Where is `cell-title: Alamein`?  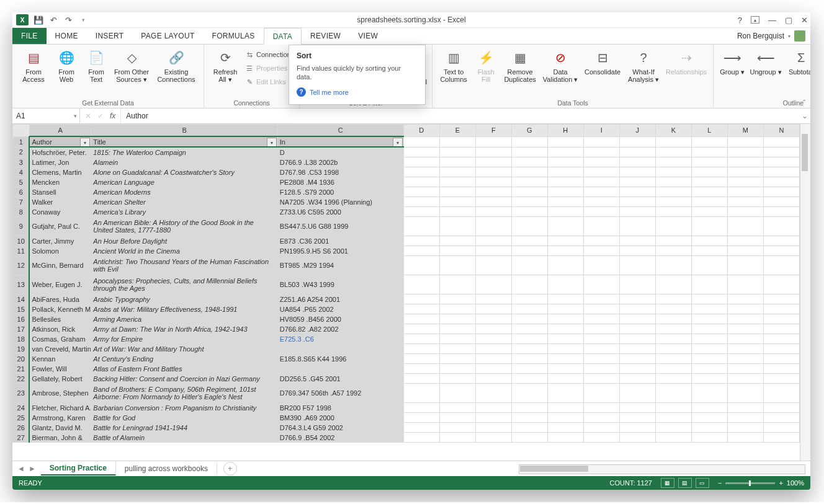 cell-title: Alamein is located at coordinates (184, 162).